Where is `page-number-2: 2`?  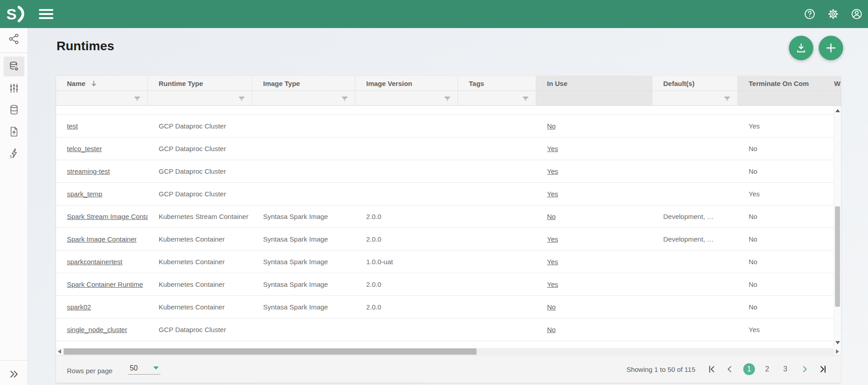 page-number-2: 2 is located at coordinates (767, 369).